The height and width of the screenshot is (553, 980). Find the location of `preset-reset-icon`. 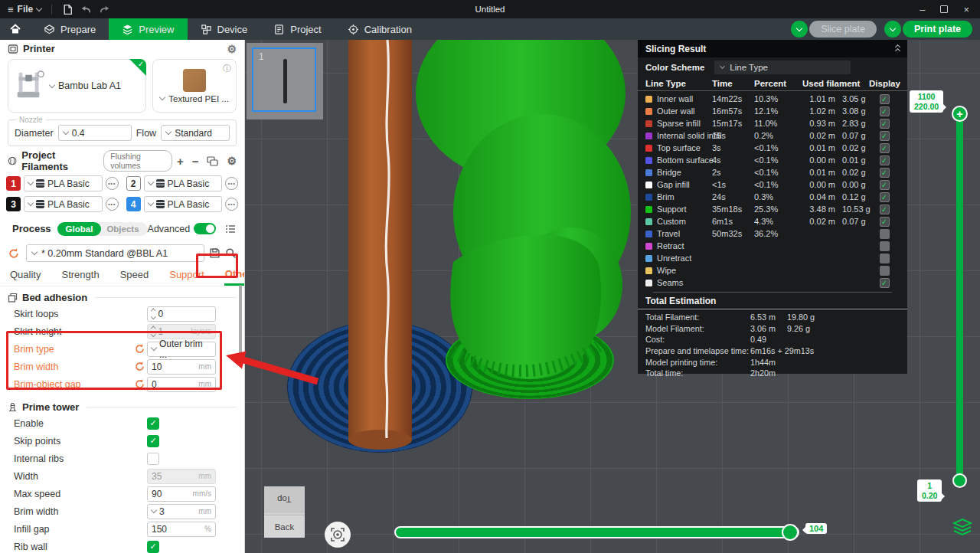

preset-reset-icon is located at coordinates (14, 254).